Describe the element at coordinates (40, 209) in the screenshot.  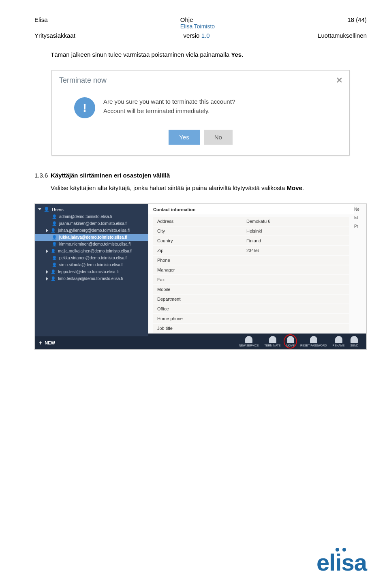
I see `chevron-down-icon` at that location.